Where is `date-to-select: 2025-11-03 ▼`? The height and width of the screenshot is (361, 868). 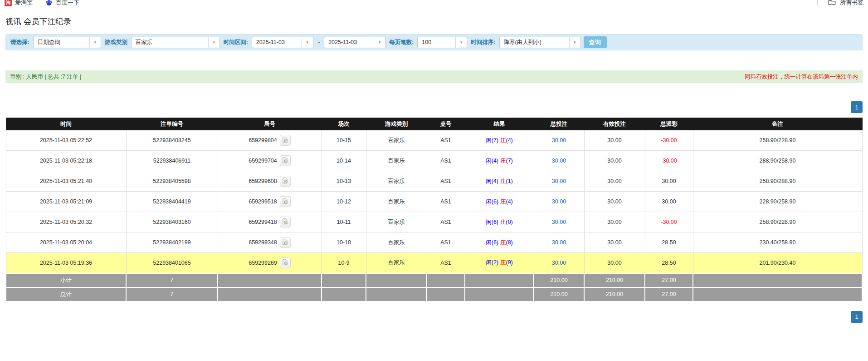
date-to-select: 2025-11-03 ▼ is located at coordinates (355, 43).